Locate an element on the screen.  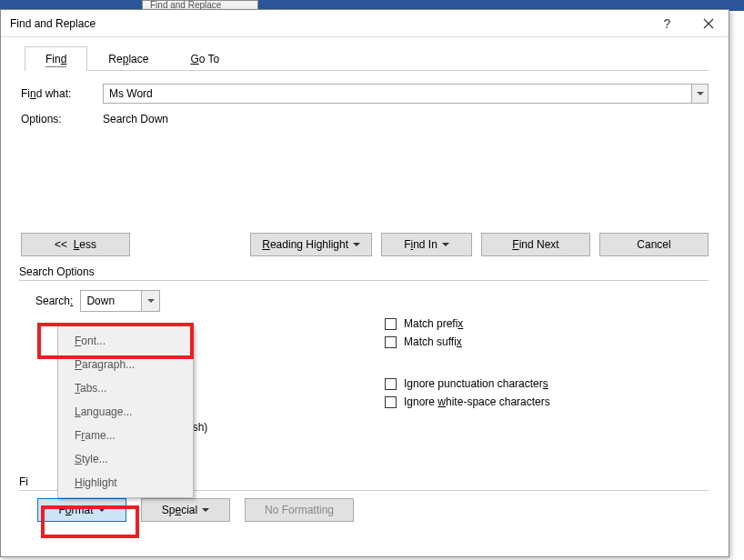
menu-item-frame: Frame... is located at coordinates (126, 435).